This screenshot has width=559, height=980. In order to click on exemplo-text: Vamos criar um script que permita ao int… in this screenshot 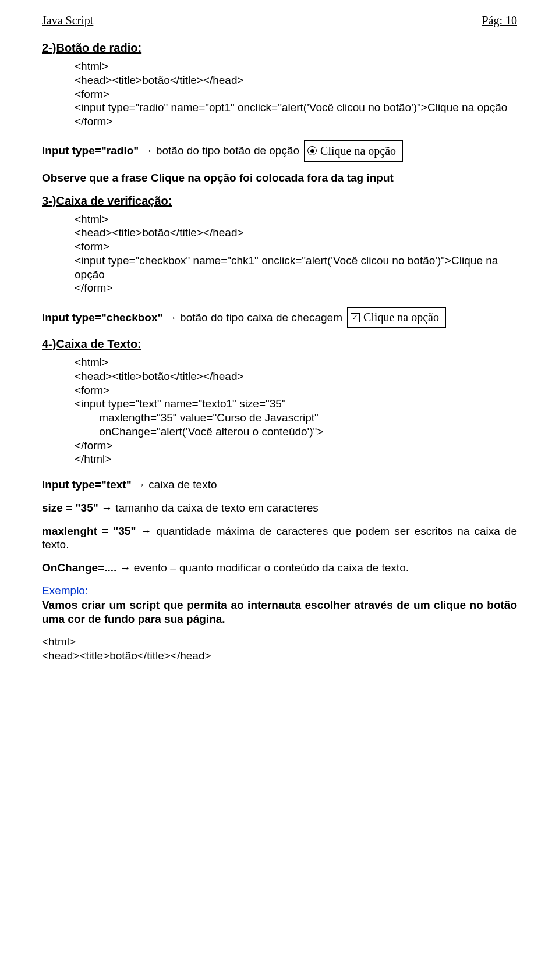, I will do `click(280, 612)`.